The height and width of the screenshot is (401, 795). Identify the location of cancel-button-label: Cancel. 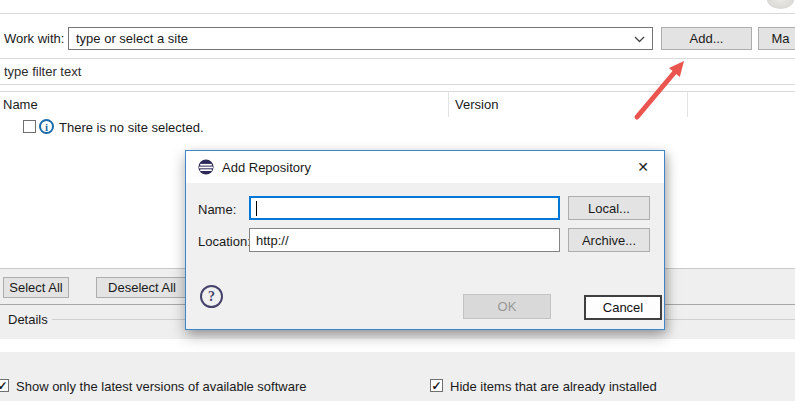
(623, 308).